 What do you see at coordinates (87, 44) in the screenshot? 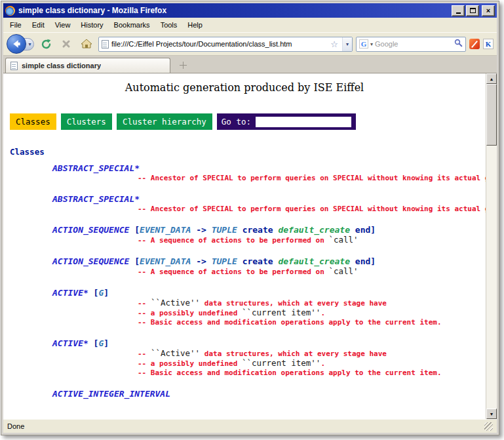
I see `home-button` at bounding box center [87, 44].